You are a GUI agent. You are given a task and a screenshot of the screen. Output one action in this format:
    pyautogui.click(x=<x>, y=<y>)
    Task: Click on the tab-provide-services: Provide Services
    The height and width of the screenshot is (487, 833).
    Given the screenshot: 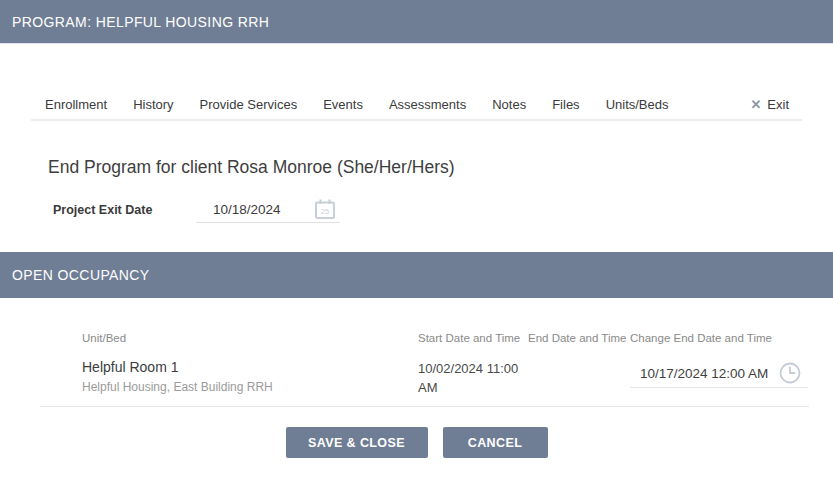 What is the action you would take?
    pyautogui.click(x=249, y=104)
    